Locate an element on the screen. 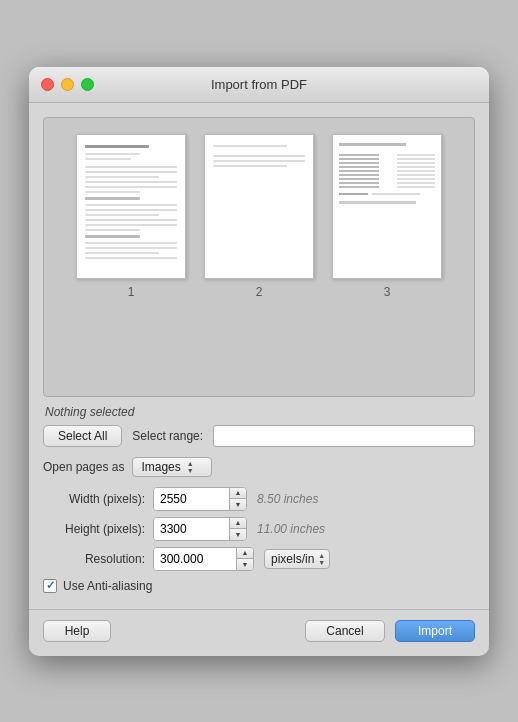 Image resolution: width=518 pixels, height=722 pixels. open-pages-row: Open pages as Images ▲ ▼ is located at coordinates (259, 467).